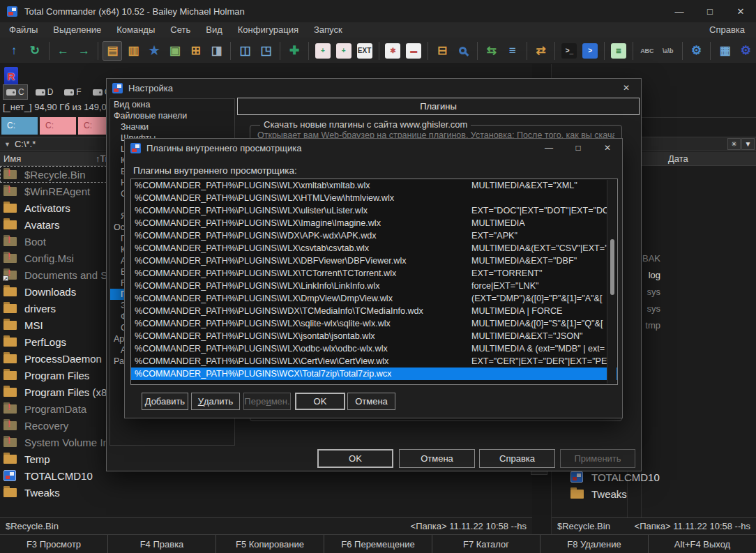  I want to click on plugins-minimize-button: —, so click(549, 148).